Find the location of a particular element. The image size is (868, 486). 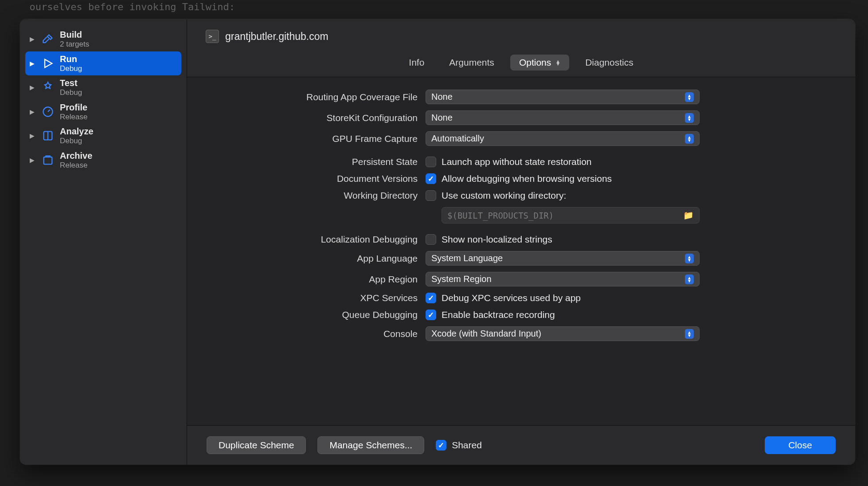

routing-popup: None ▲▼ is located at coordinates (563, 97).